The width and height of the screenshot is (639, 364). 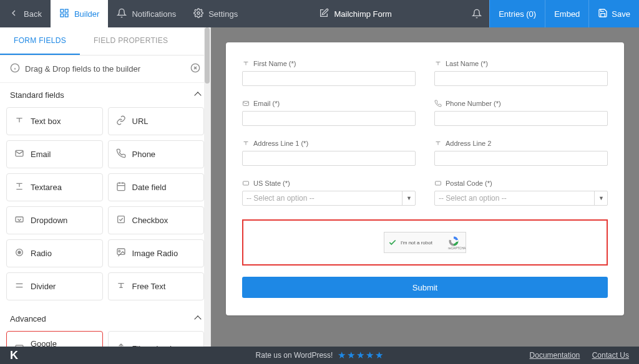 What do you see at coordinates (156, 253) in the screenshot?
I see `field-image-radio: Image Radio` at bounding box center [156, 253].